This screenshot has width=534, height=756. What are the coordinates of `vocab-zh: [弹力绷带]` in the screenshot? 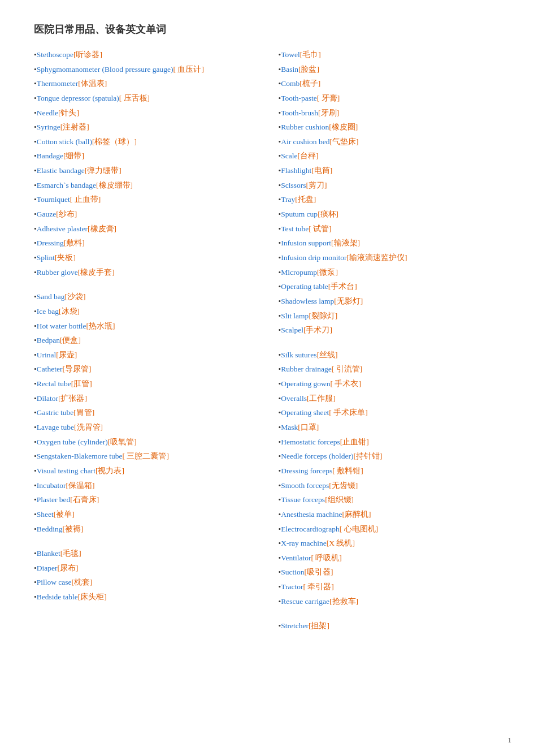 It's located at (103, 171).